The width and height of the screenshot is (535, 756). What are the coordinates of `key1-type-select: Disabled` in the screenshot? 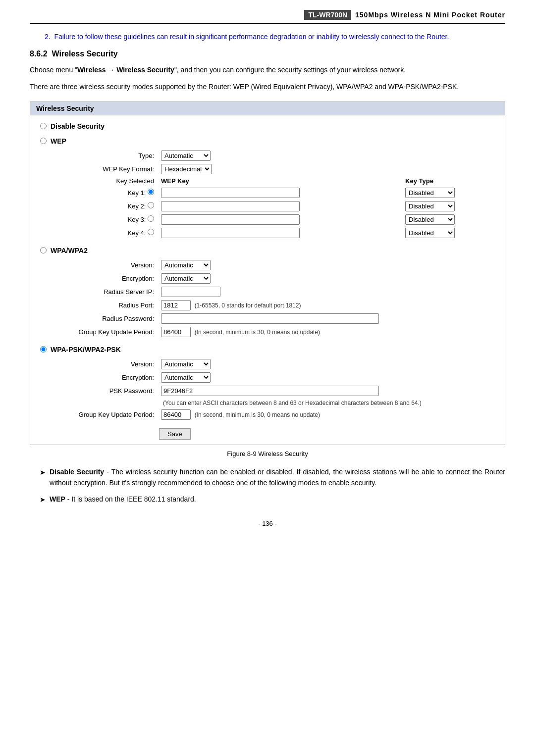 It's located at (430, 193).